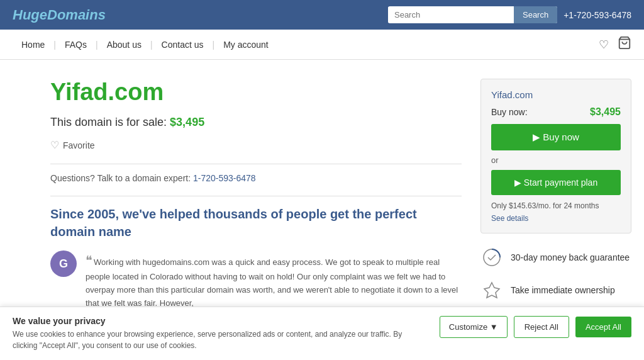 The width and height of the screenshot is (644, 360). Describe the element at coordinates (182, 45) in the screenshot. I see `nav-item-contact: Contact us` at that location.